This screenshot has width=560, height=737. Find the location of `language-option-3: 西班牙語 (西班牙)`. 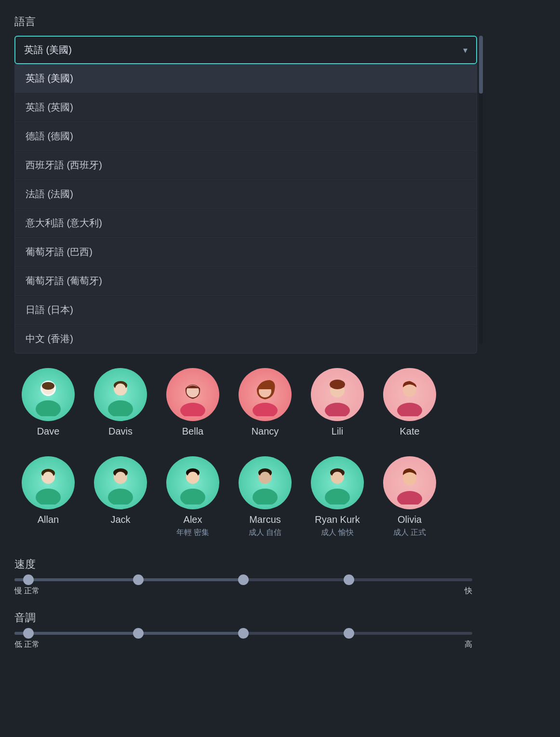

language-option-3: 西班牙語 (西班牙) is located at coordinates (246, 165).